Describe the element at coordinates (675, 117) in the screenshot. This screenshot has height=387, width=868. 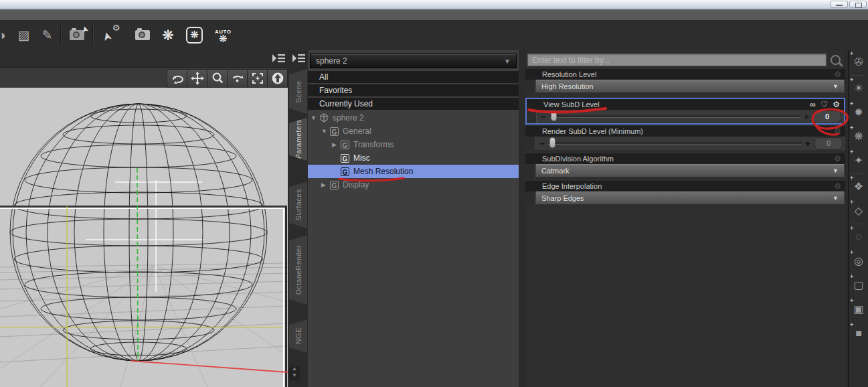
I see `view-subd-slider` at that location.